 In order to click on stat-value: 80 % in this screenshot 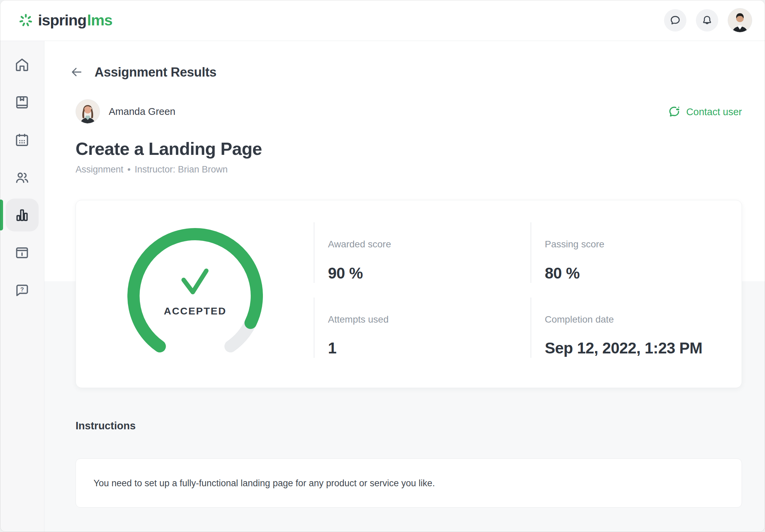, I will do `click(644, 273)`.